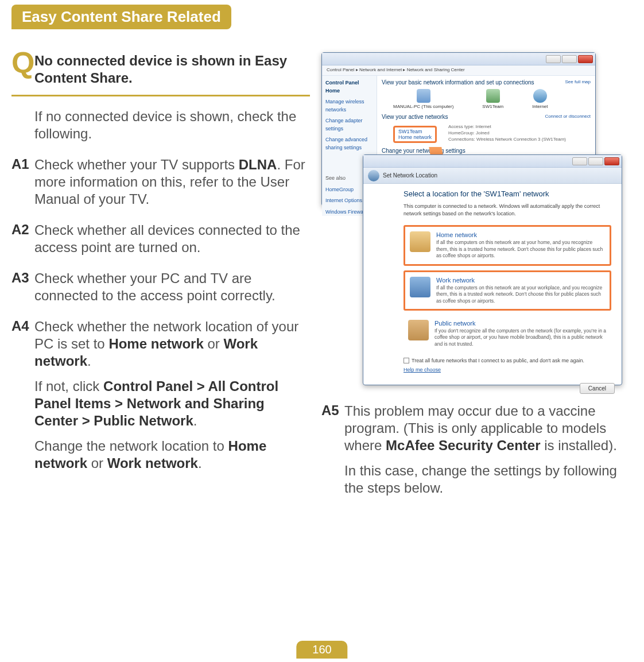 The width and height of the screenshot is (644, 662). I want to click on public-icon, so click(418, 330).